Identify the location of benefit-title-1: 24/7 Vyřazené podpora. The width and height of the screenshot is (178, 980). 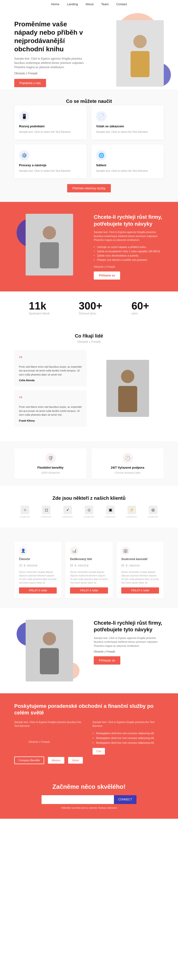
(128, 468).